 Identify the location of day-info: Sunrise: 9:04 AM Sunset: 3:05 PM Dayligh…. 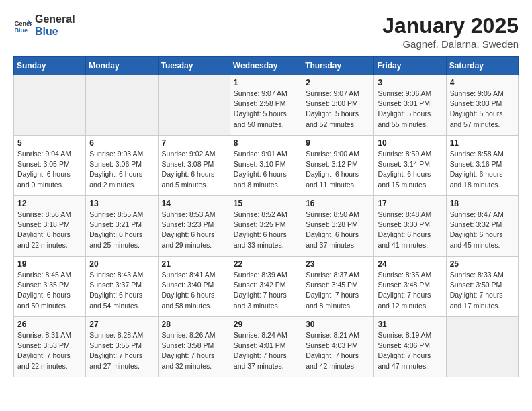
(50, 169).